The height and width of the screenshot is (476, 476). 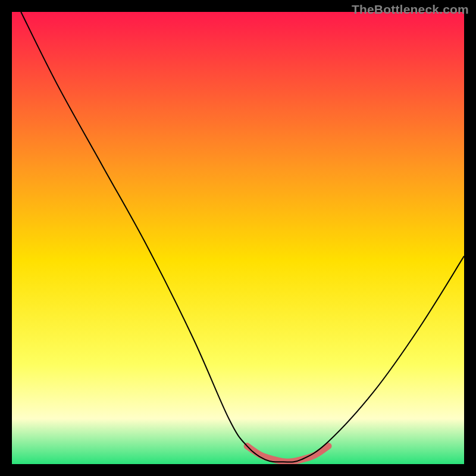 I want to click on watermark-text: TheBottleneck.com, so click(x=411, y=10).